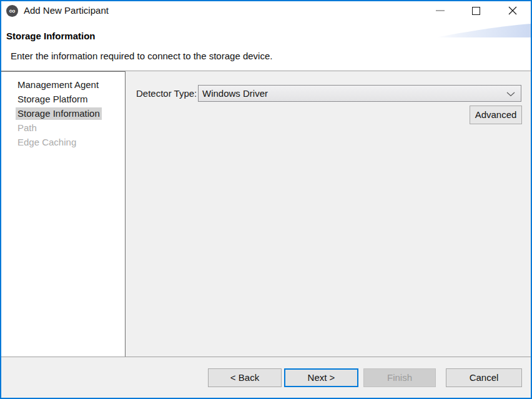  What do you see at coordinates (51, 36) in the screenshot?
I see `page-title: Storage Information` at bounding box center [51, 36].